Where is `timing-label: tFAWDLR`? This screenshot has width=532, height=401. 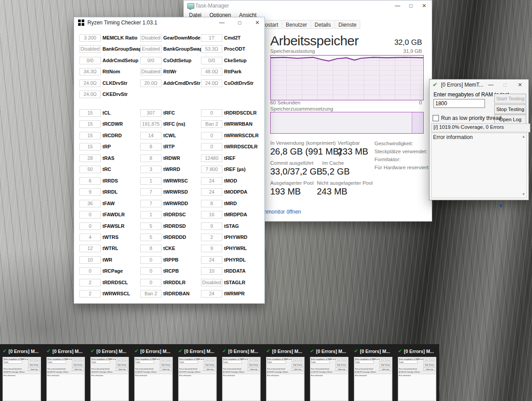 timing-label: tFAWDLR is located at coordinates (114, 214).